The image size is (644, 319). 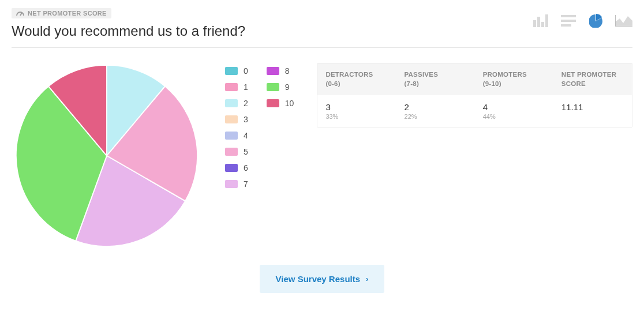 I want to click on legend-label: 0, so click(x=246, y=71).